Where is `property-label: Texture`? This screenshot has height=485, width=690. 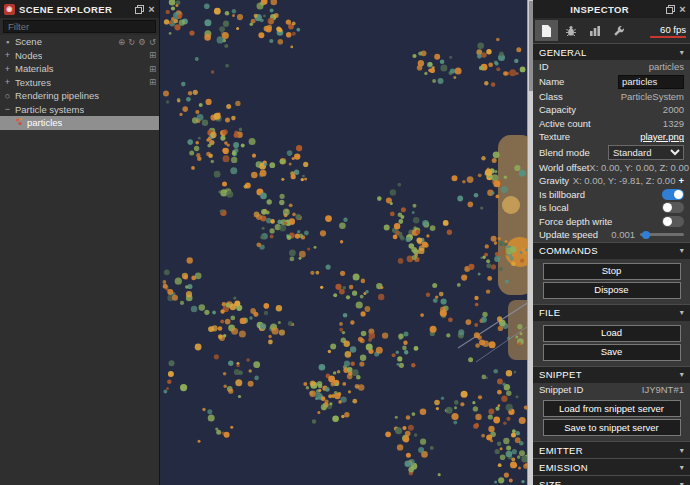
property-label: Texture is located at coordinates (554, 136).